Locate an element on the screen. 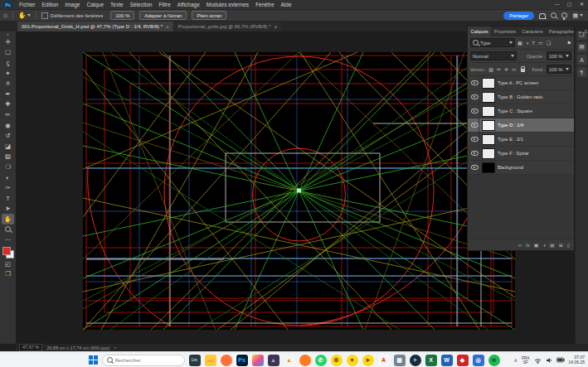 This screenshot has width=588, height=367. pen-tool: ✑ is located at coordinates (8, 187).